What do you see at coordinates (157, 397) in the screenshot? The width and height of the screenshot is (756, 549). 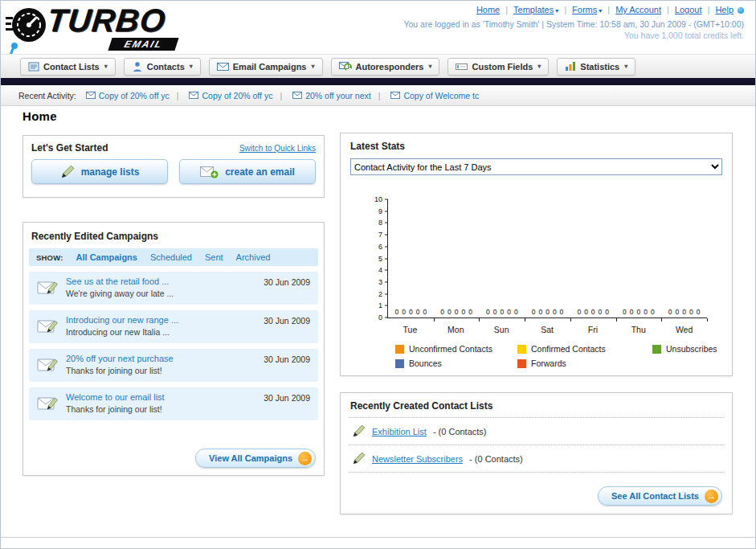 I see `campaign-link: Welcome to our email list` at bounding box center [157, 397].